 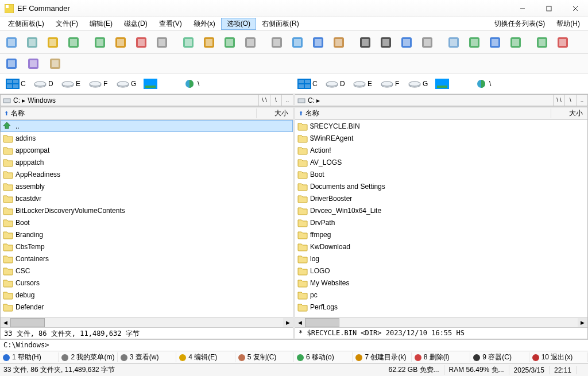 I want to click on terminal-button, so click(x=365, y=42).